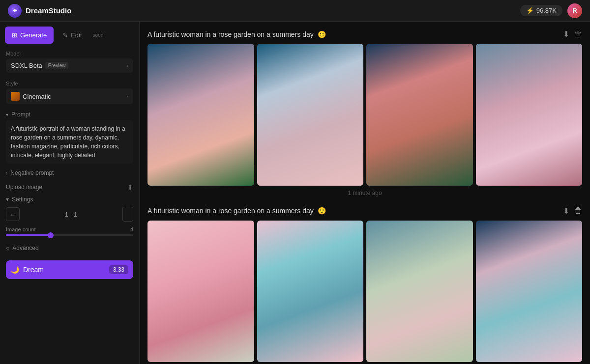 This screenshot has height=364, width=590. Describe the element at coordinates (70, 187) in the screenshot. I see `upload-image-row: Upload image ⬆` at that location.